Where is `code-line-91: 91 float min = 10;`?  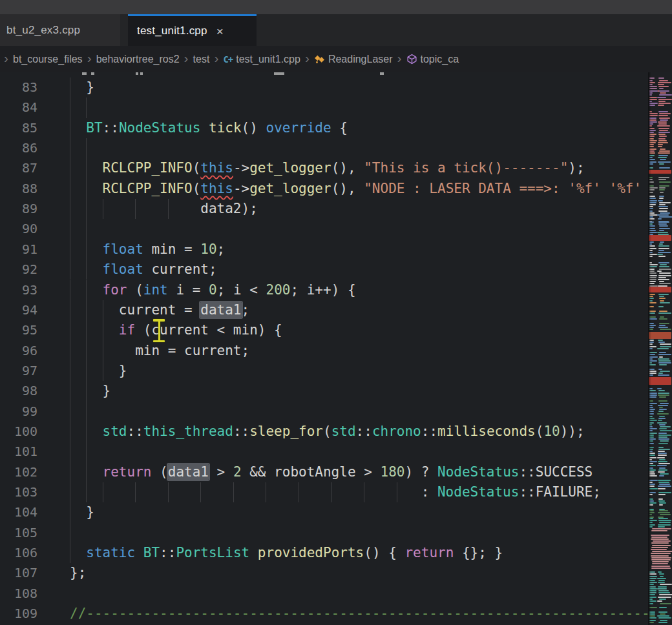
code-line-91: 91 float min = 10; is located at coordinates (324, 250).